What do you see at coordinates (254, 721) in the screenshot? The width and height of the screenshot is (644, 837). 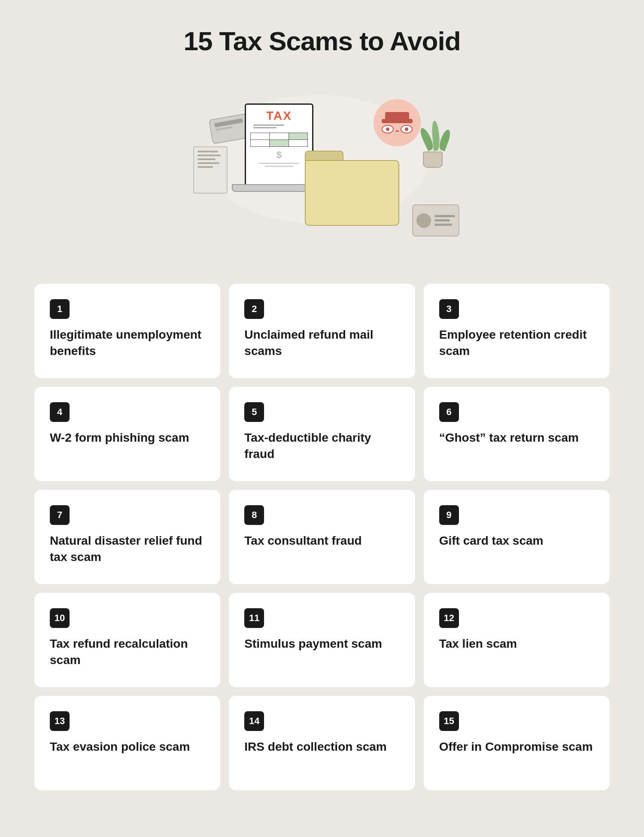 I see `scam-number-badge-14: 14` at bounding box center [254, 721].